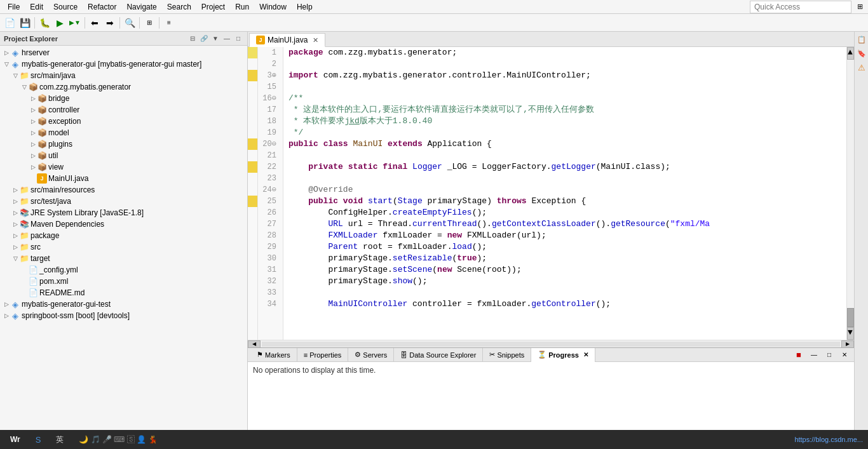  What do you see at coordinates (278, 355) in the screenshot?
I see `bottom-tab-markers-label: Markers` at bounding box center [278, 355].